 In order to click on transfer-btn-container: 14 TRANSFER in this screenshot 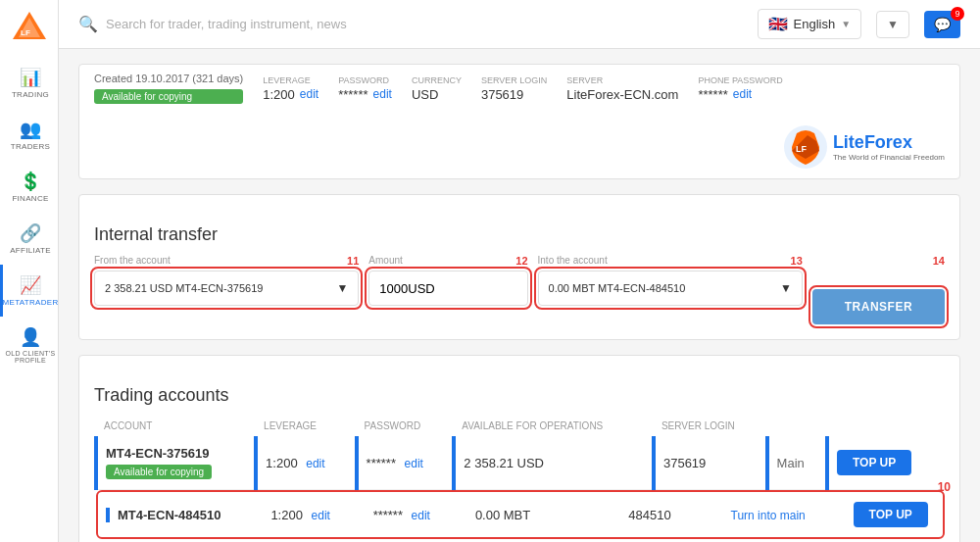, I will do `click(878, 290)`.